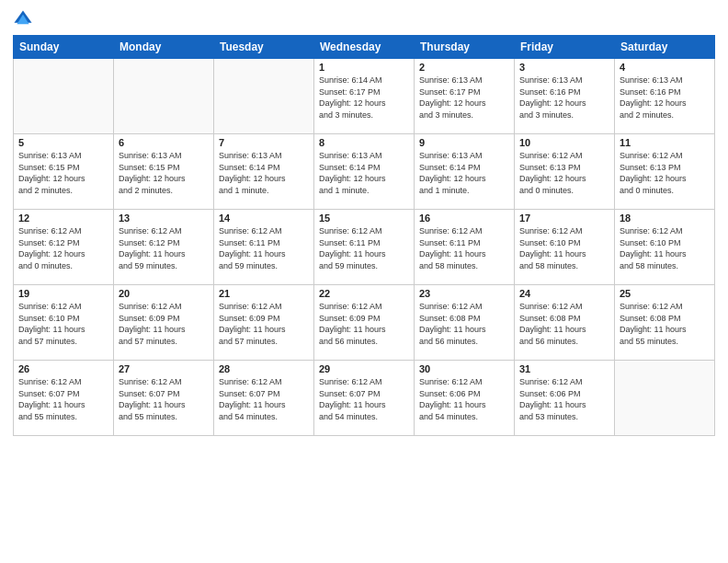 The height and width of the screenshot is (563, 728). Describe the element at coordinates (665, 143) in the screenshot. I see `day-number: 11` at that location.